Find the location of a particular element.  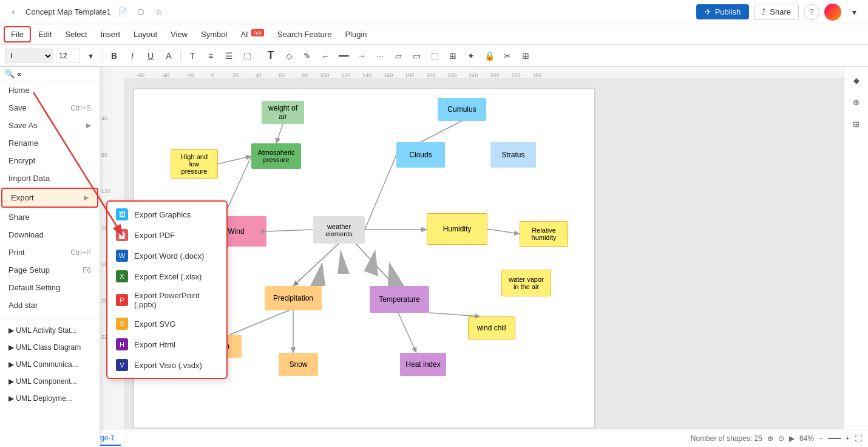

align-left: ≡ is located at coordinates (211, 56).